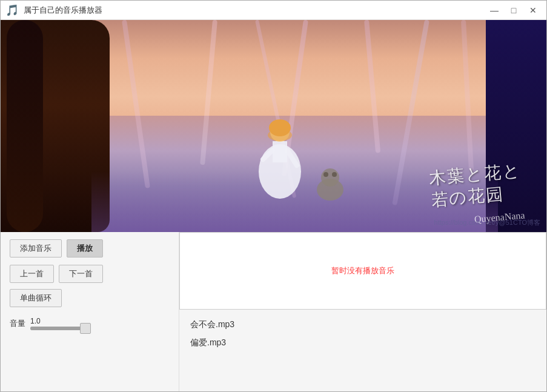  I want to click on volume-slider-container, so click(61, 328).